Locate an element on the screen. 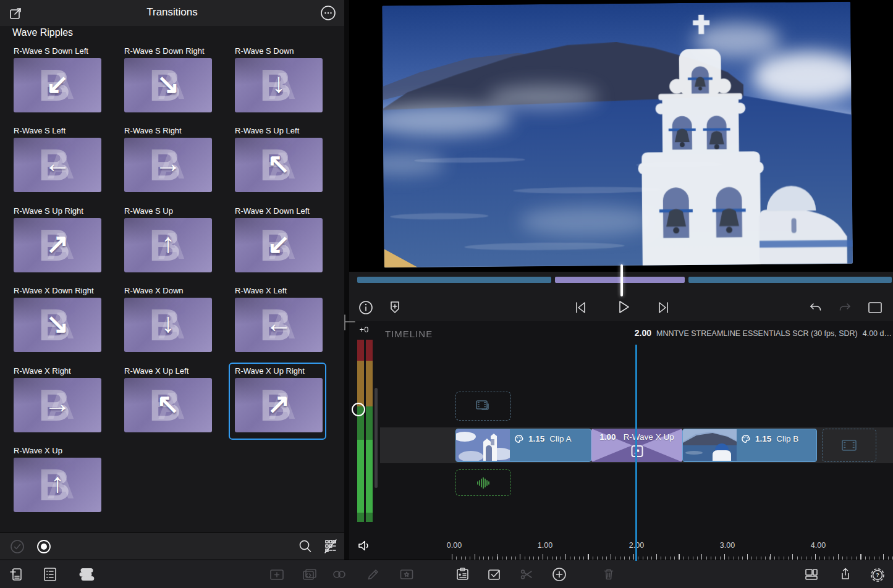 The width and height of the screenshot is (893, 588). edit-icon is located at coordinates (373, 574).